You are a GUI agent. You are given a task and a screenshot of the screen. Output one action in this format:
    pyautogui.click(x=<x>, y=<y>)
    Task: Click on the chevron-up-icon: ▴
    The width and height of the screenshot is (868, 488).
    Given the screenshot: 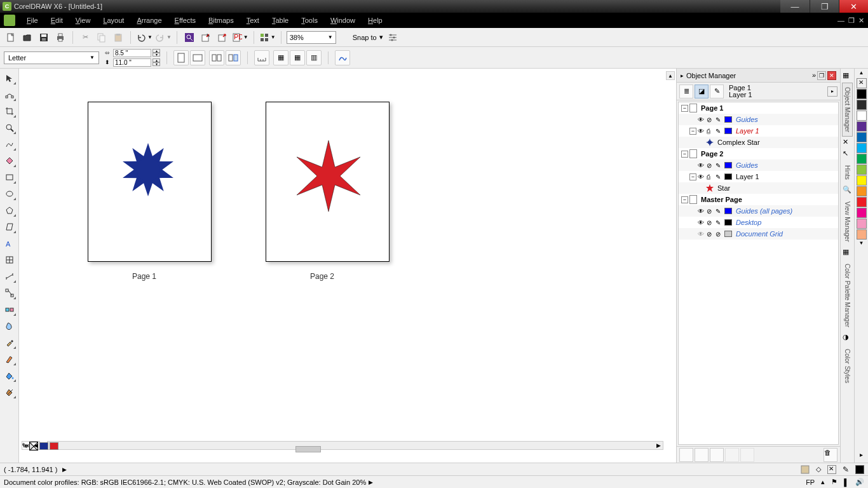 What is the action you would take?
    pyautogui.click(x=823, y=482)
    